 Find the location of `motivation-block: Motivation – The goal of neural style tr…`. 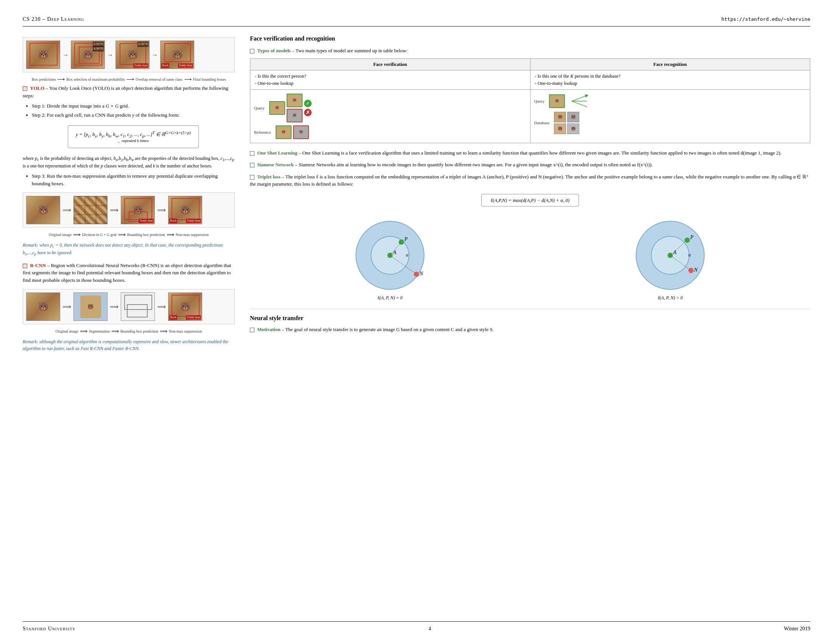

motivation-block: Motivation – The goal of neural style tr… is located at coordinates (530, 330).